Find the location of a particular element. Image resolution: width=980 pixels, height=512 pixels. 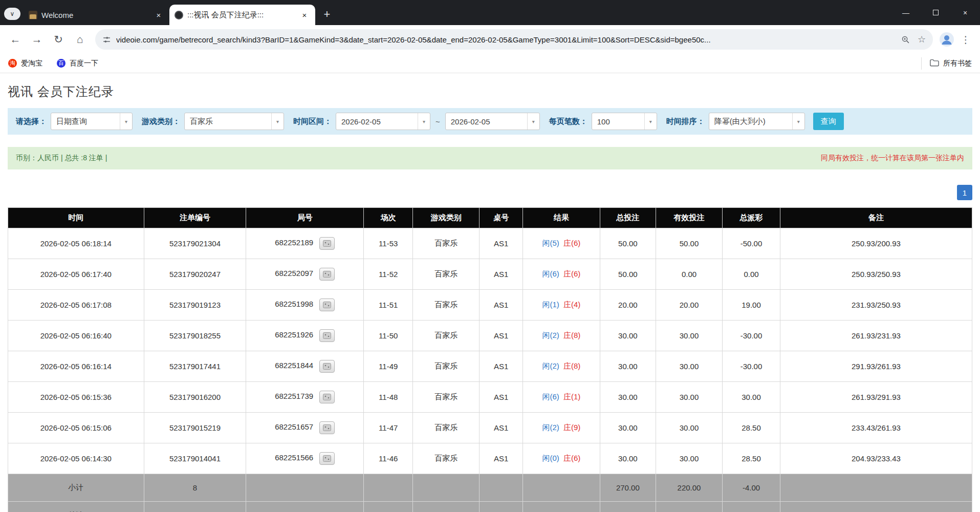

cell-note: 250.93/200.93 is located at coordinates (876, 244).